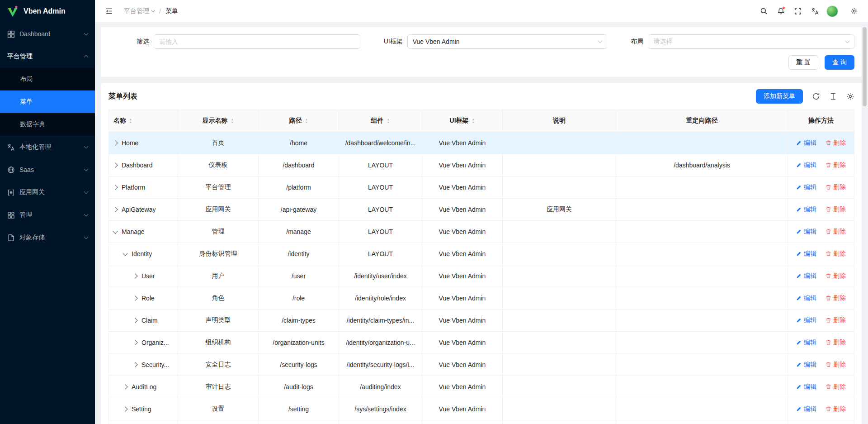  What do you see at coordinates (482, 254) in the screenshot?
I see `table-row: Identity 身份标识管理 /identity LAYOUT Vue Vbe…` at bounding box center [482, 254].